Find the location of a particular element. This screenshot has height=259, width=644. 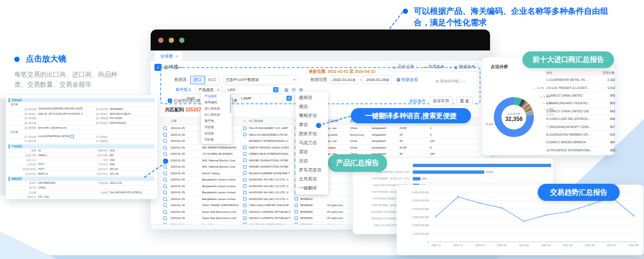

field-value-1: 产品描述 is located at coordinates (206, 90).